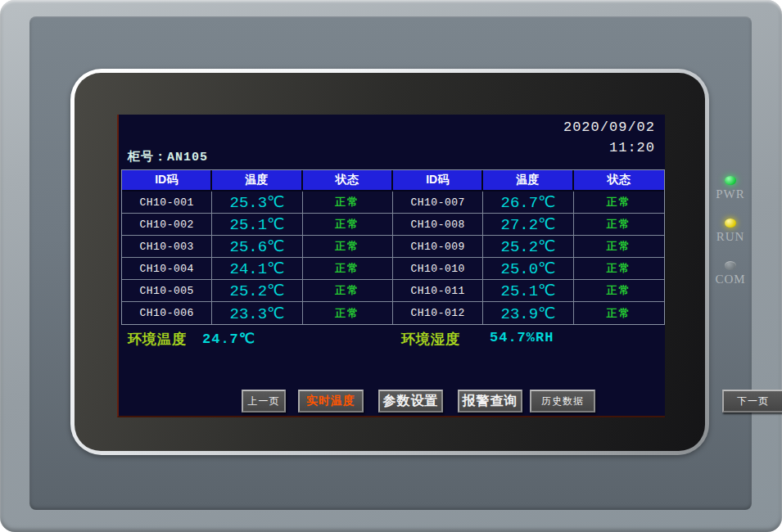  Describe the element at coordinates (528, 203) in the screenshot. I see `cell-temperature: 26.7℃` at that location.